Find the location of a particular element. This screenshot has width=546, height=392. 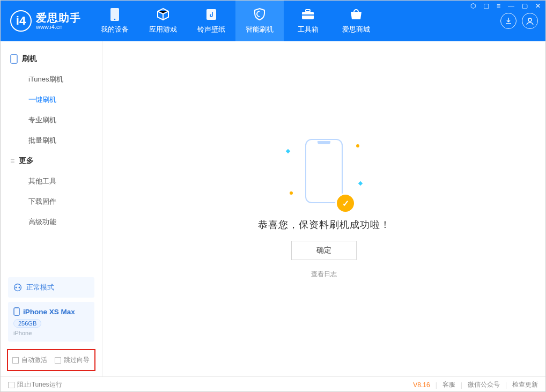

sync-icon is located at coordinates (18, 287).